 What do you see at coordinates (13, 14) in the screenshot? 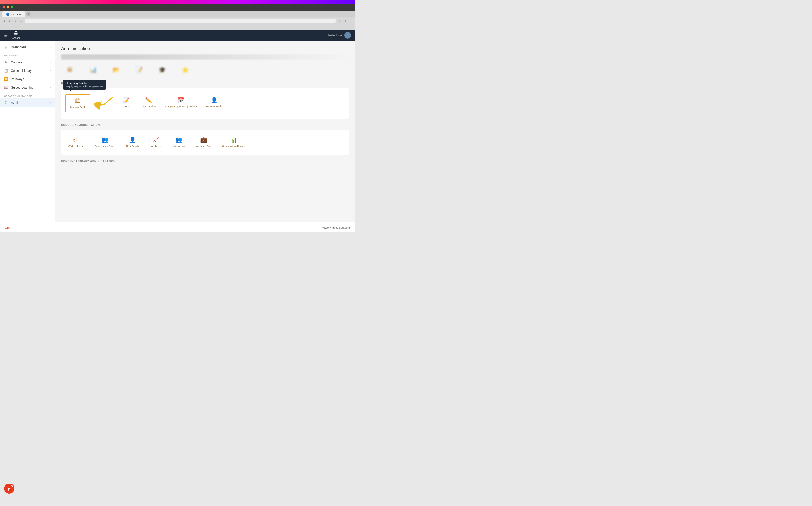
I see `active-tab: 🔵 Censeo` at bounding box center [13, 14].